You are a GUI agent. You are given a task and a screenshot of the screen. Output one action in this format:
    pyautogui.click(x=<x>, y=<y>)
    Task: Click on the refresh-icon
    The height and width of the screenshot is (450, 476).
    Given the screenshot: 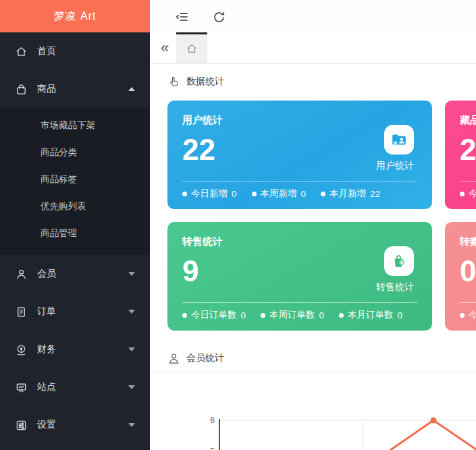 What is the action you would take?
    pyautogui.click(x=219, y=17)
    